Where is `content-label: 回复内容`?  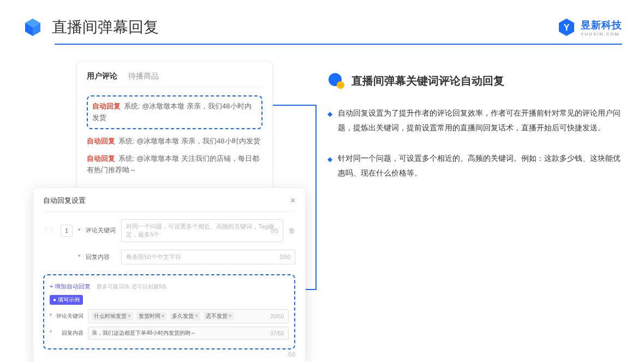
content-label: 回复内容 is located at coordinates (100, 257).